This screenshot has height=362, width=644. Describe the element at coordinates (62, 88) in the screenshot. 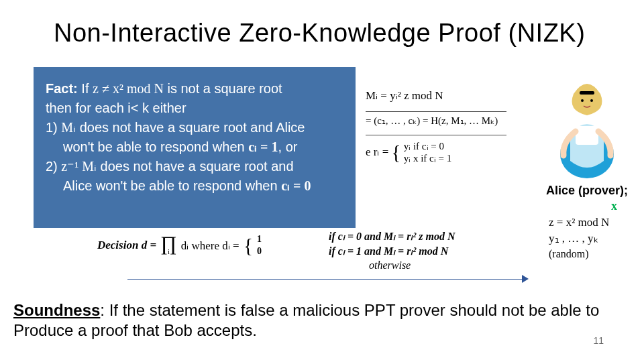

I see `fact-label: Fact:` at that location.